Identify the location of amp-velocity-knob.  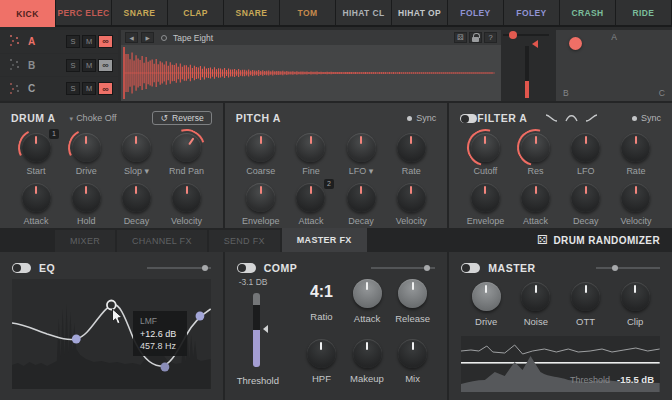
(186, 198).